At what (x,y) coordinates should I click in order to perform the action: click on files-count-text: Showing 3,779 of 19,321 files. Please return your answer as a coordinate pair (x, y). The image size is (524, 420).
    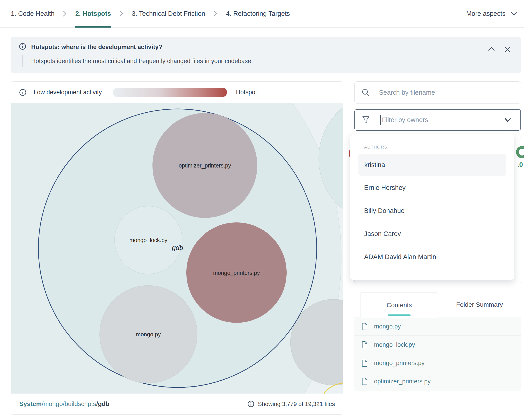
    Looking at the image, I should click on (297, 404).